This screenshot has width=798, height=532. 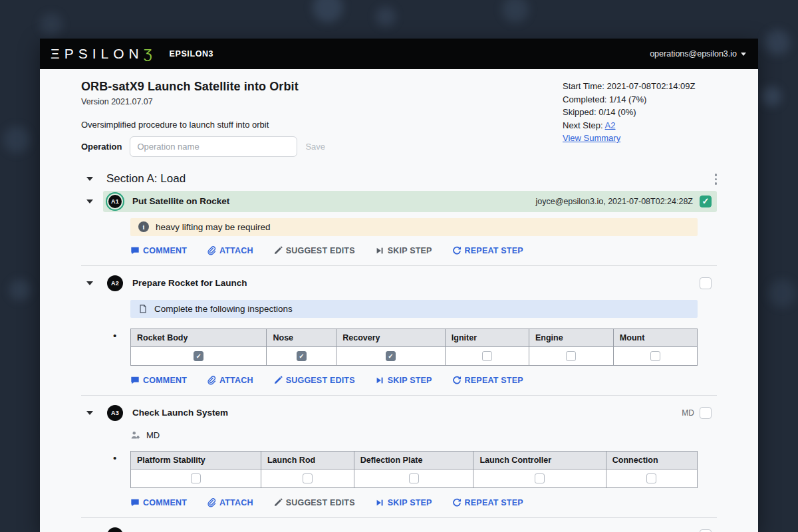 What do you see at coordinates (181, 201) in the screenshot?
I see `step-title: Put Satellite on Rocket` at bounding box center [181, 201].